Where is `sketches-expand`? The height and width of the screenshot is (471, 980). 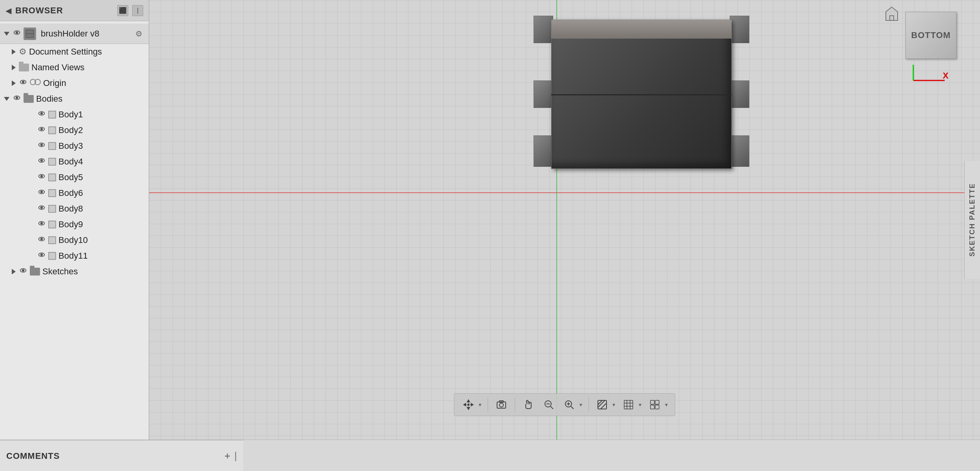
sketches-expand is located at coordinates (14, 272).